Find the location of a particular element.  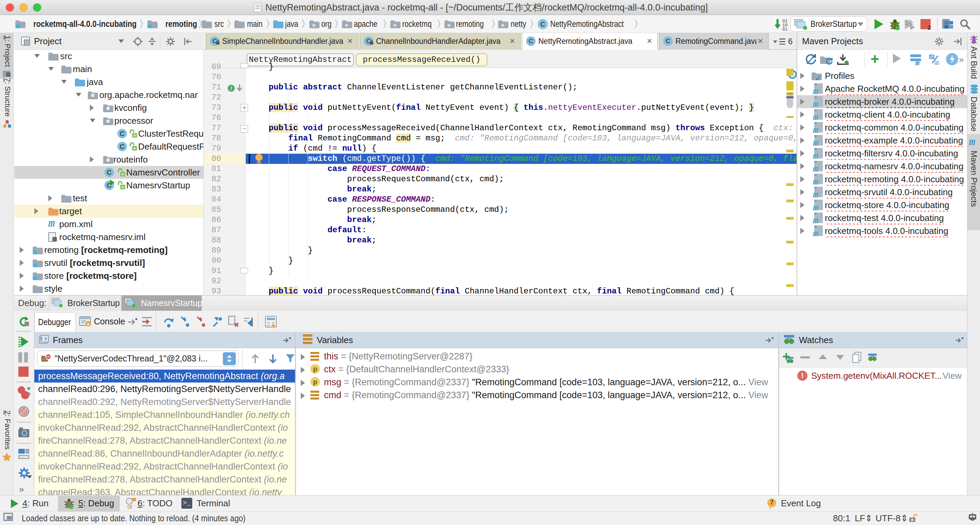

svg-text: m is located at coordinates (917, 63).